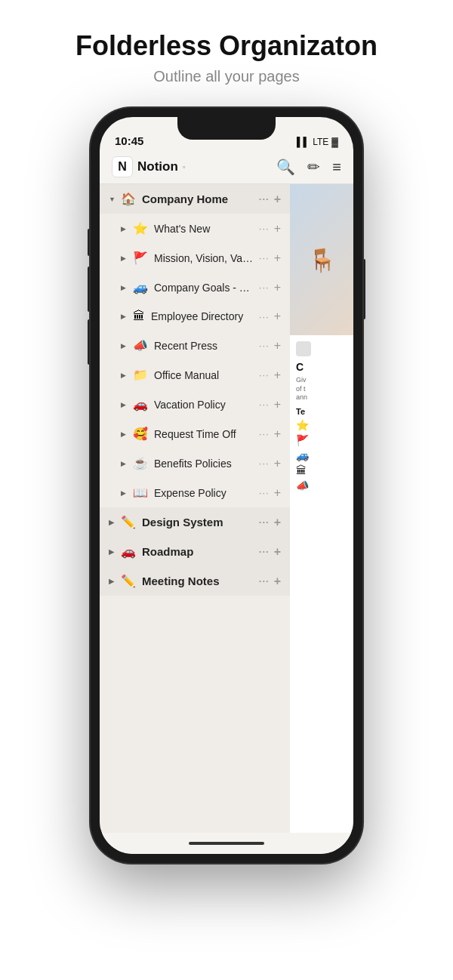  Describe the element at coordinates (226, 168) in the screenshot. I see `nav-bar: N Notion ◦ 🔍 ✏ ≡` at that location.